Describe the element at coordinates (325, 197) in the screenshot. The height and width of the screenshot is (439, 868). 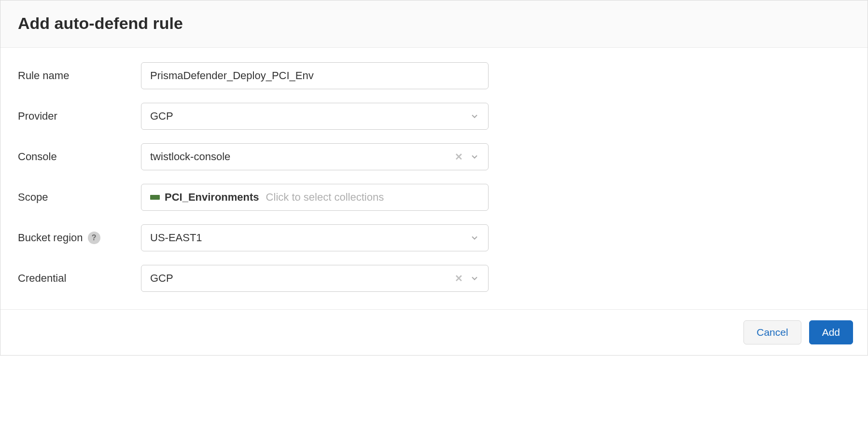
I see `scope-placeholder: Click to select collections` at that location.